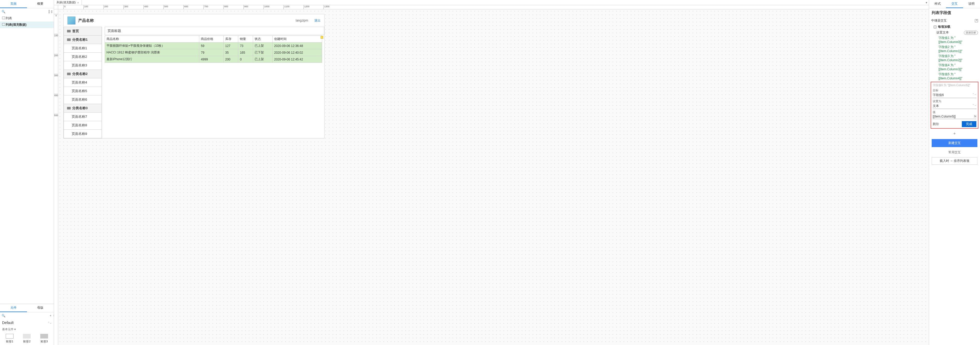 The height and width of the screenshot is (345, 980). Describe the element at coordinates (955, 76) in the screenshot. I see `action-target-line: 字段值5 为 "[[Item.Column4]]"` at that location.